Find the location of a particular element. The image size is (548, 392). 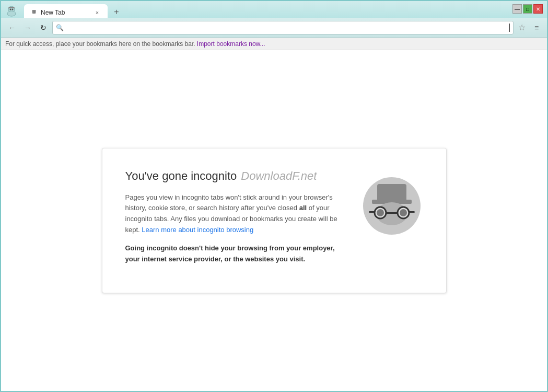

url-input is located at coordinates (286, 27).